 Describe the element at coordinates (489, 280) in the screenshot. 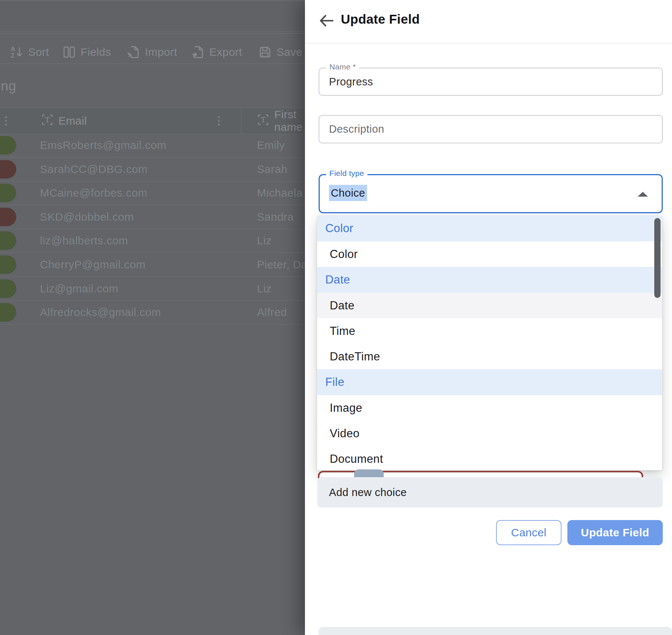

I see `dropdown-group-header: Date` at that location.